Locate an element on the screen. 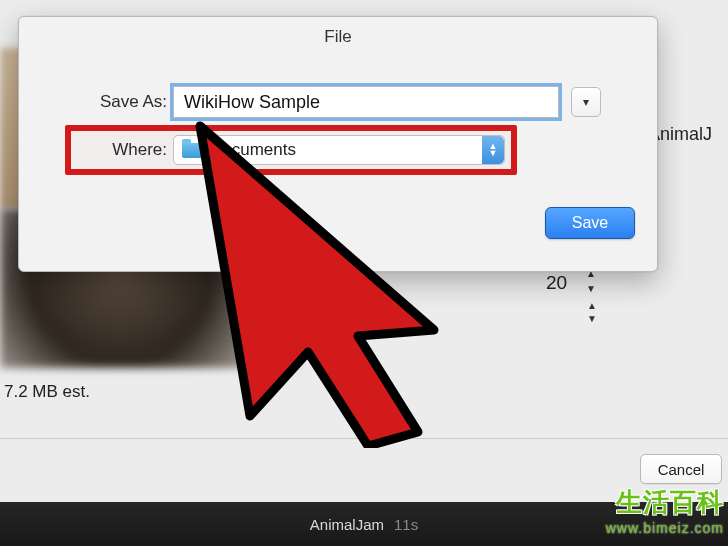 The image size is (728, 546). horizontal-divider is located at coordinates (364, 438).